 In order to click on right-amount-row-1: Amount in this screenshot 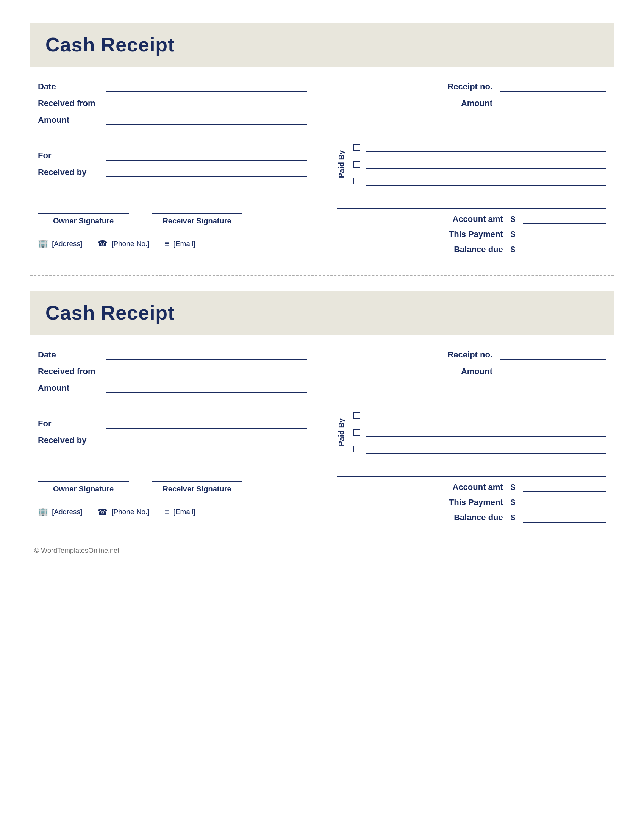, I will do `click(472, 103)`.